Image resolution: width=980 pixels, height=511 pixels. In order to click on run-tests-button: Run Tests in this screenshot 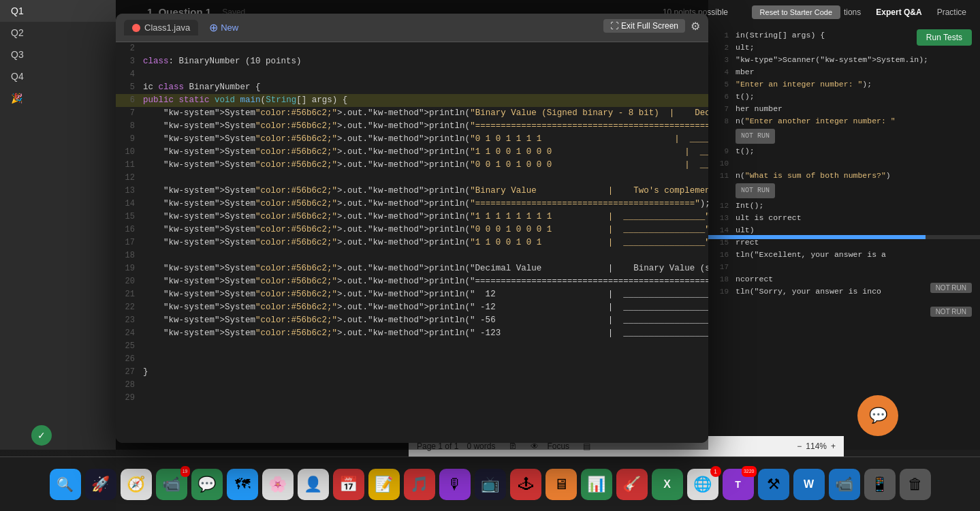, I will do `click(944, 37)`.